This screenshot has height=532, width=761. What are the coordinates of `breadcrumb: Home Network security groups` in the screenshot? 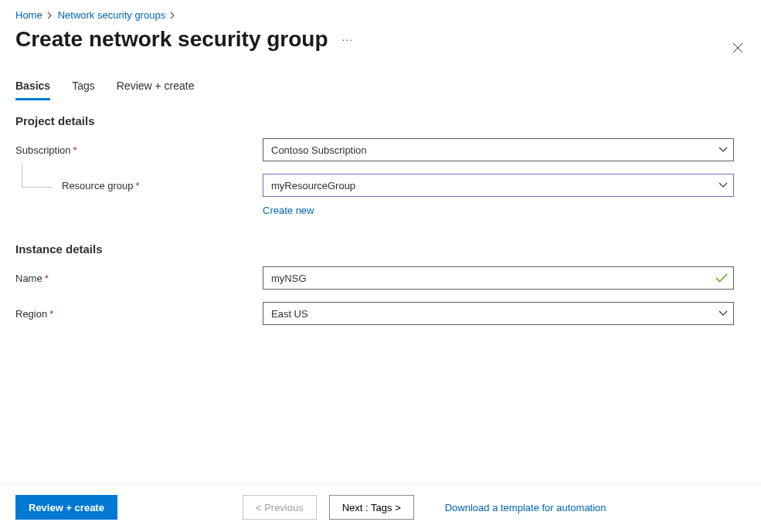 It's located at (380, 15).